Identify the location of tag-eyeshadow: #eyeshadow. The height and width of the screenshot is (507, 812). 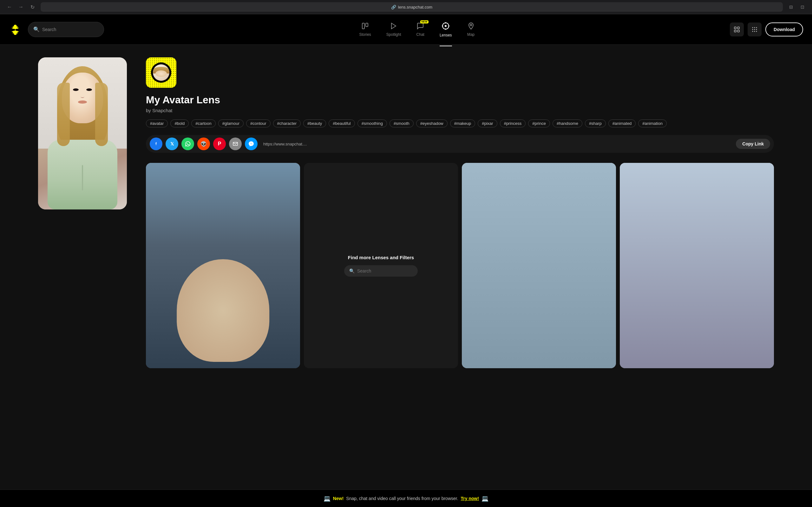
(432, 123).